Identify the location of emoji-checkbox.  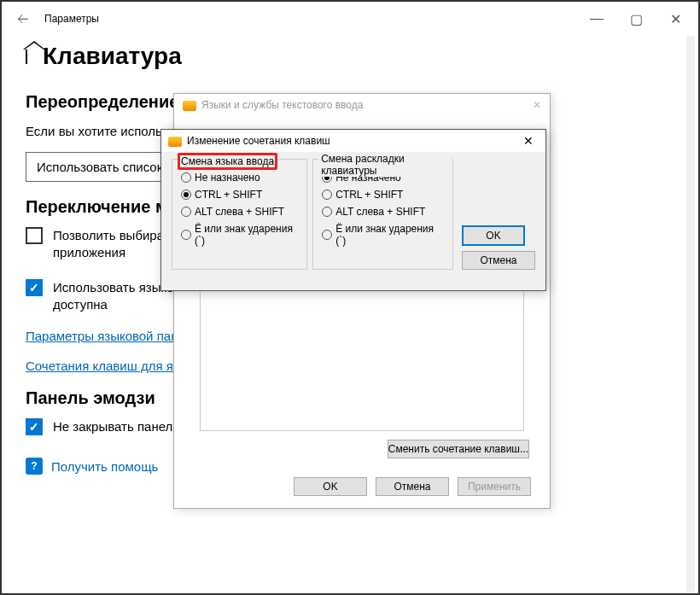
(34, 427).